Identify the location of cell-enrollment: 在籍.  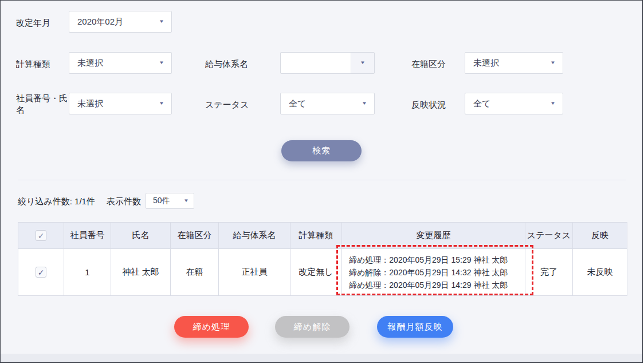
(195, 272).